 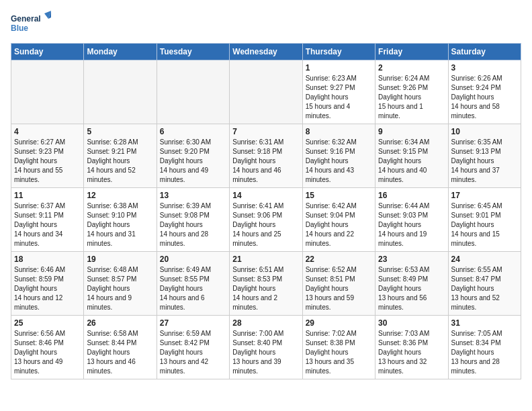 I want to click on day-number: 5, so click(x=120, y=132).